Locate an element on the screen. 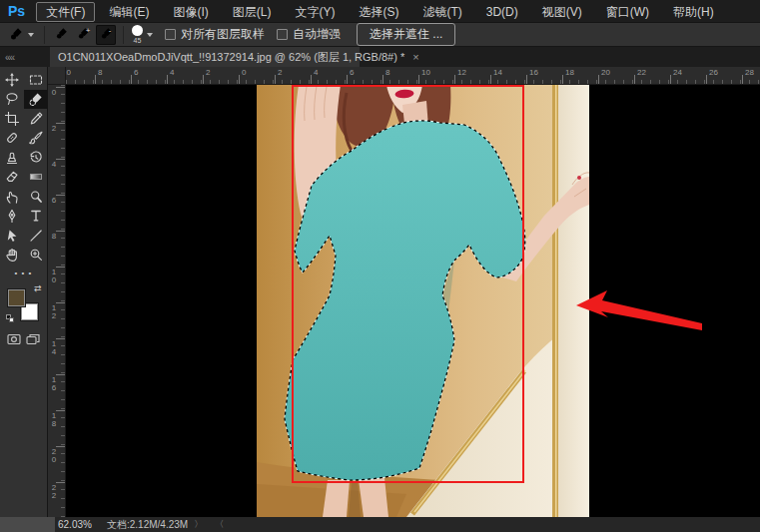  dodge-tool is located at coordinates (36, 197).